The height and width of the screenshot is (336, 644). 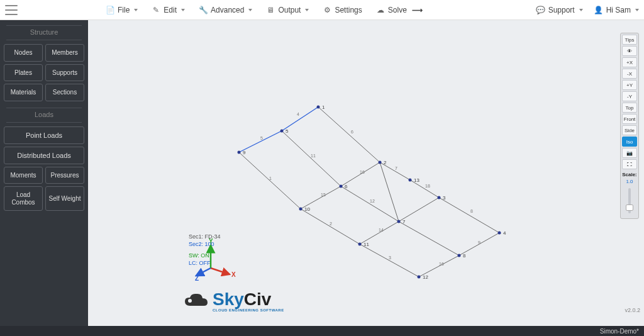 I want to click on hamburger-menu, so click(x=11, y=10).